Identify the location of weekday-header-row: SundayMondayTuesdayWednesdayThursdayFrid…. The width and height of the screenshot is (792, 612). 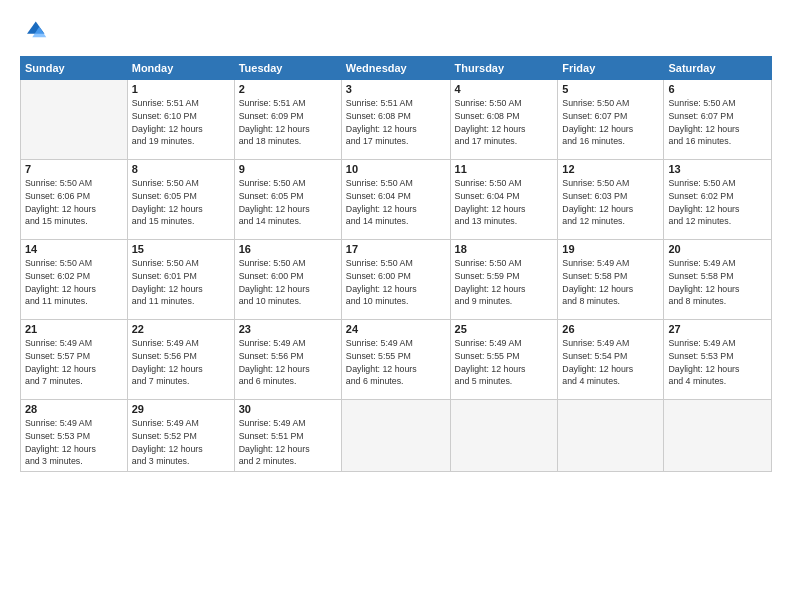
(396, 68).